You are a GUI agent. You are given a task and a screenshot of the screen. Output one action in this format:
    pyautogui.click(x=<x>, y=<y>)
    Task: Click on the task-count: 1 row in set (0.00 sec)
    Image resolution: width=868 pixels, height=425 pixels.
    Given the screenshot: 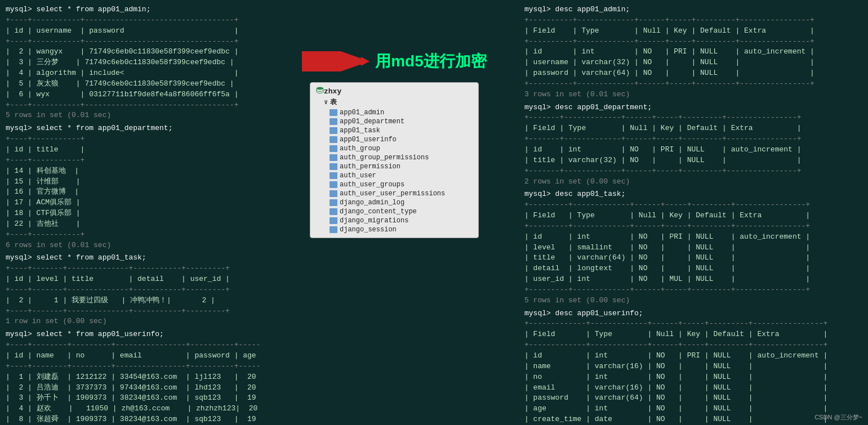 What is the action you would take?
    pyautogui.click(x=130, y=322)
    